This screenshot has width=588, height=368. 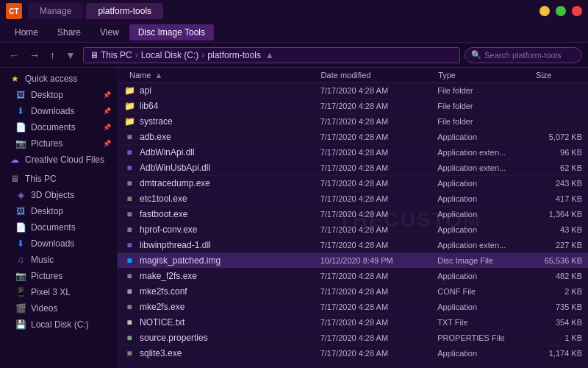 I want to click on file-name-text: source.properties, so click(x=173, y=338).